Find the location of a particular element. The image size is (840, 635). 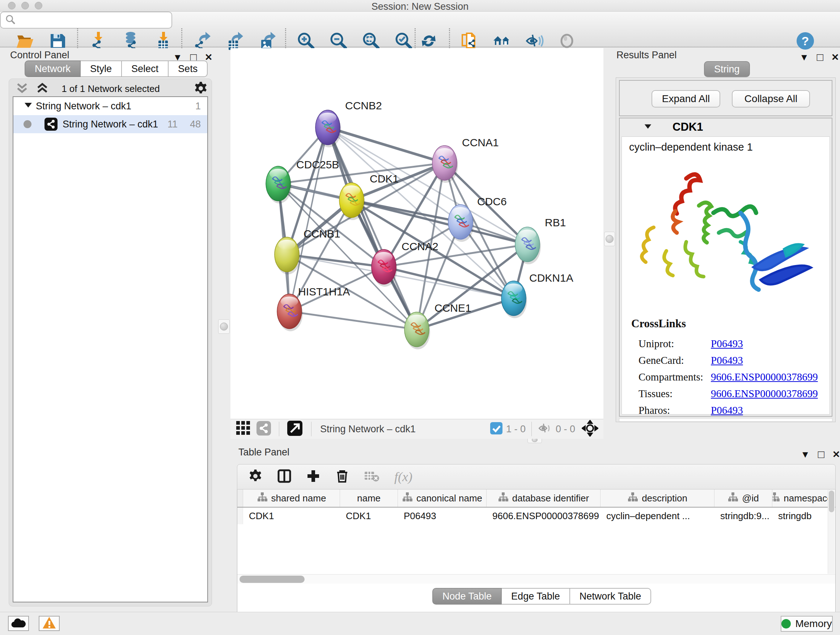

share-view-icon is located at coordinates (264, 429).